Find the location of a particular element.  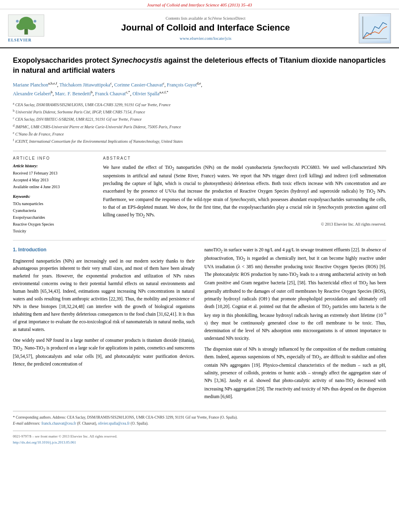

elsevier-logo: ELSEVIER is located at coordinates (30, 28).